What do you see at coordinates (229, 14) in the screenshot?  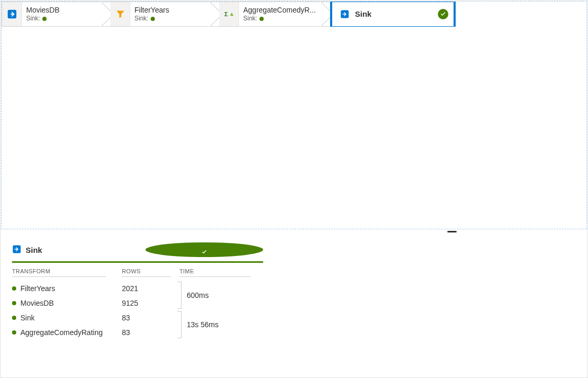 I see `aggregate-icon: Σ` at bounding box center [229, 14].